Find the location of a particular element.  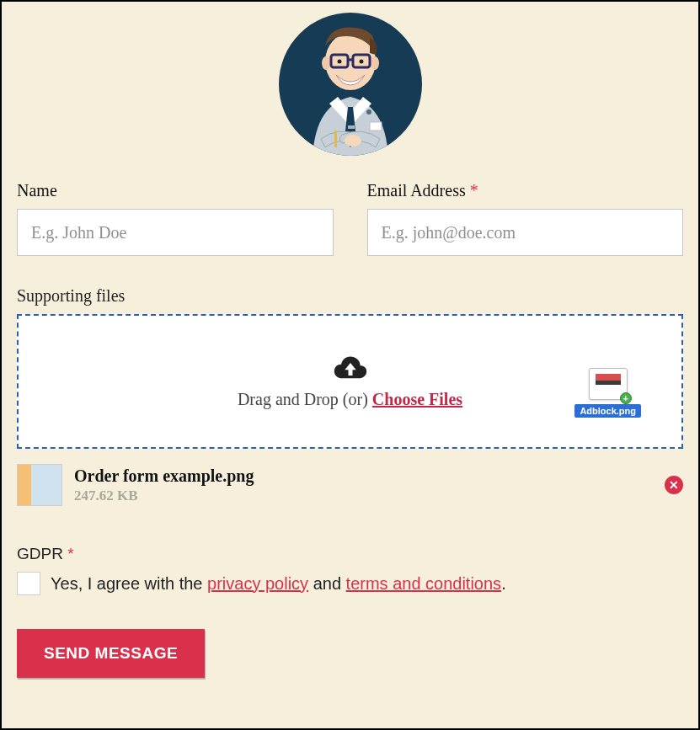

name-input is located at coordinates (175, 232).